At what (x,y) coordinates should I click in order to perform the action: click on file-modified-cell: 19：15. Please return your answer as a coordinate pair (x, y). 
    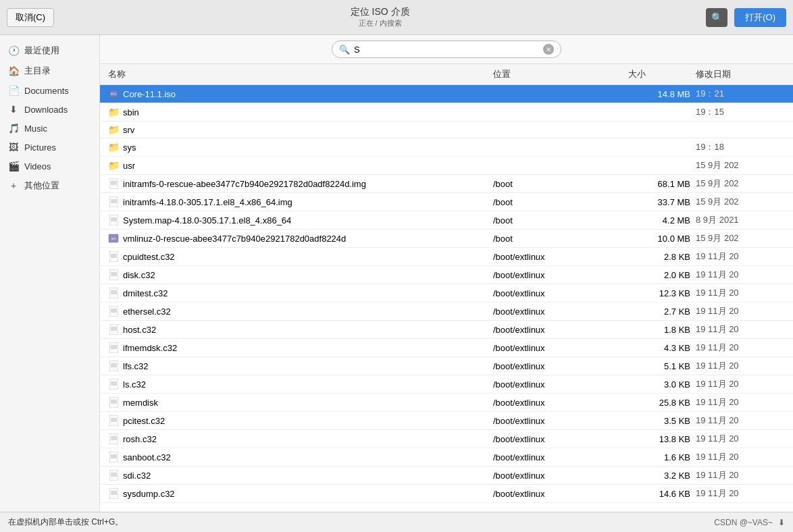
    Looking at the image, I should click on (740, 112).